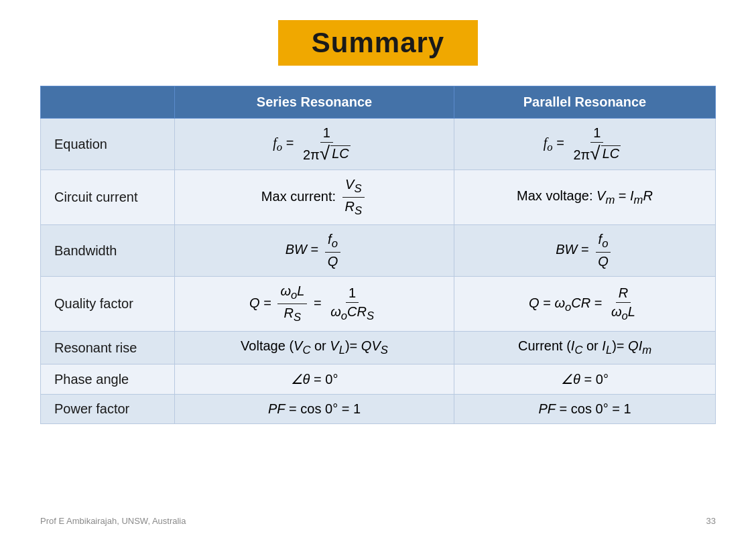 The height and width of the screenshot is (536, 756). Describe the element at coordinates (378, 521) in the screenshot. I see `footer: Prof E Ambikairajah, UNSW, Australia 33` at that location.